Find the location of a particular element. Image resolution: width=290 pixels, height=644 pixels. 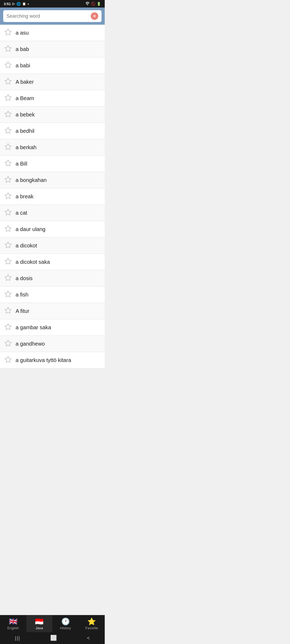

list-item: a gambar saka is located at coordinates (52, 327).